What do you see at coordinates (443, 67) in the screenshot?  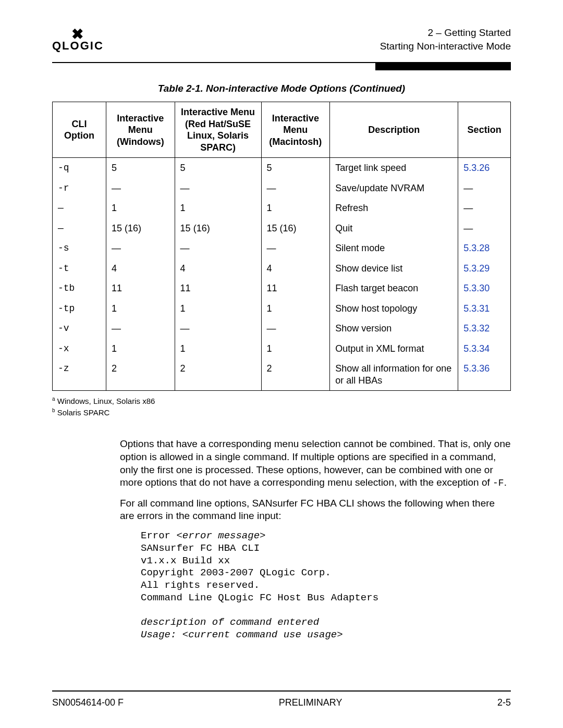 I see `header-black-bar` at bounding box center [443, 67].